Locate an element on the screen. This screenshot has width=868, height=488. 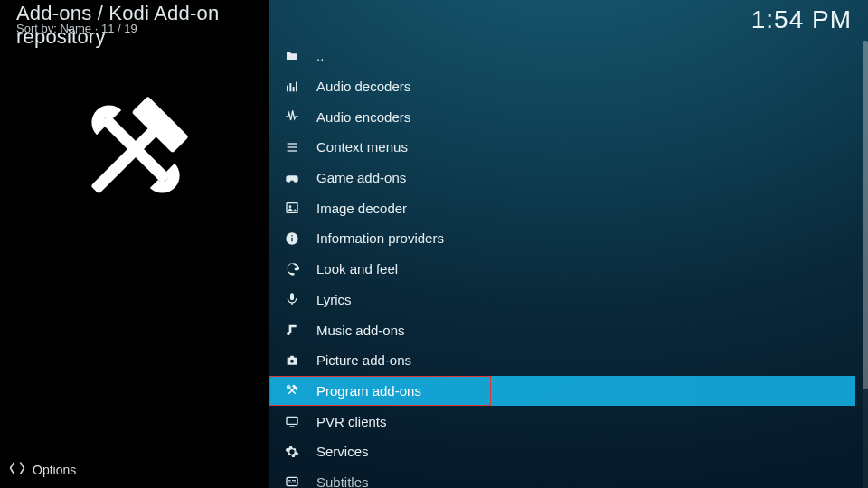
camera-icon is located at coordinates (292, 361).